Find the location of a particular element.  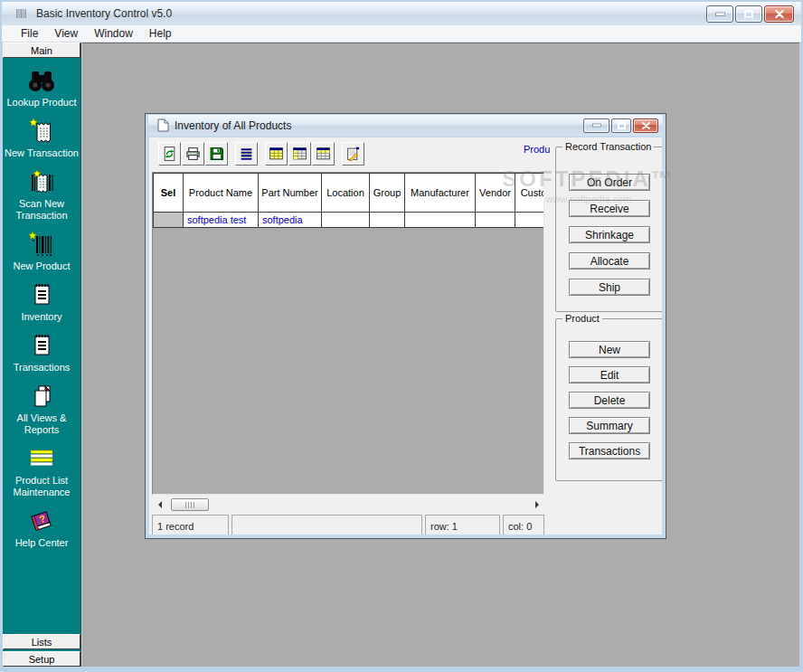

striped-list-icon is located at coordinates (42, 459).